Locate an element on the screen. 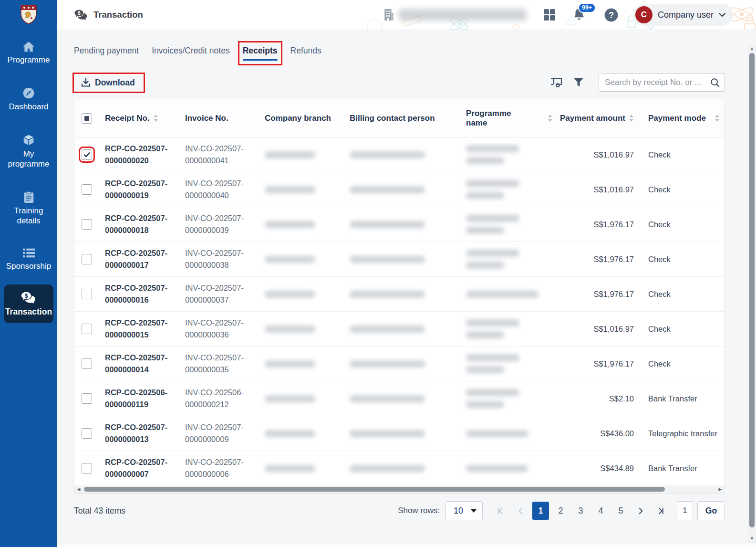  search-input is located at coordinates (657, 83).